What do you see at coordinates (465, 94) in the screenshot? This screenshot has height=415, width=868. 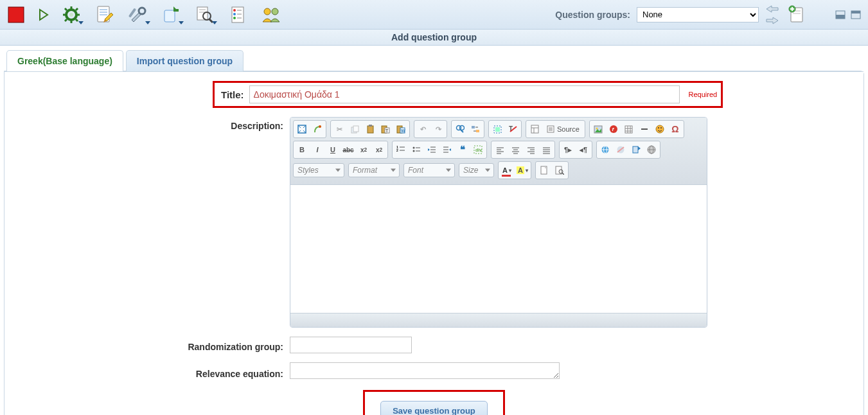 I see `title-input` at bounding box center [465, 94].